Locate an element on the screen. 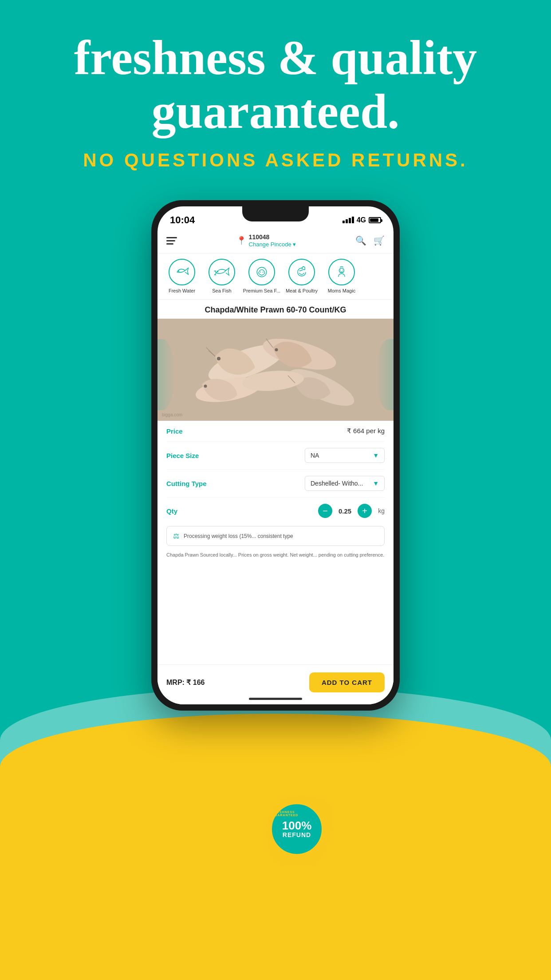  category-circle-premium is located at coordinates (262, 272).